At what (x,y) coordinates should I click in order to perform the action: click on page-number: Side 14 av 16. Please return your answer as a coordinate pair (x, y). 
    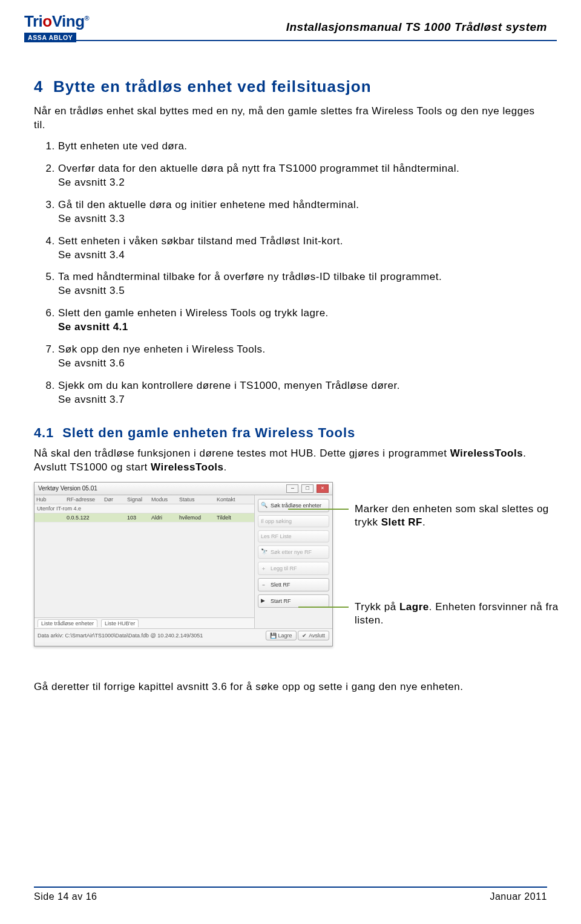
    Looking at the image, I should click on (65, 897).